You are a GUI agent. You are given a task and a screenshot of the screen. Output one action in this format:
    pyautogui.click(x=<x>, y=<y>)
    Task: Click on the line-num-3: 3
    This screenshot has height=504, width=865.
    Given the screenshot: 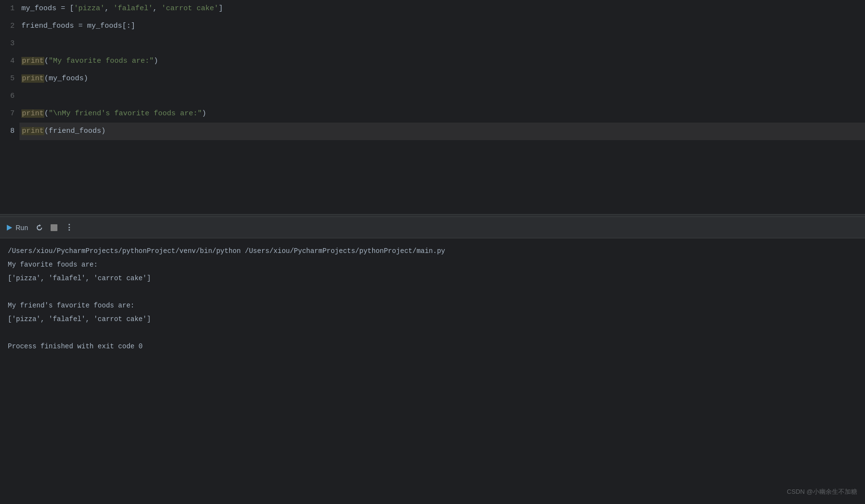 What is the action you would take?
    pyautogui.click(x=7, y=44)
    